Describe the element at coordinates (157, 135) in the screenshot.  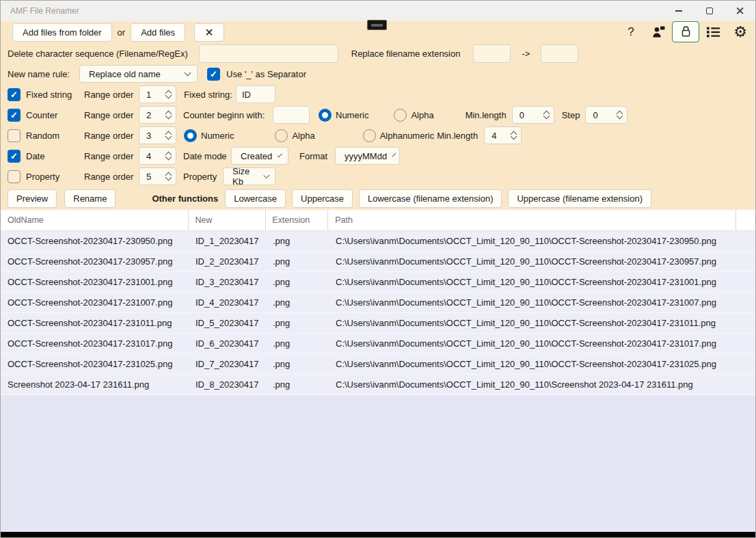
I see `random-range-order-spinner: 3` at that location.